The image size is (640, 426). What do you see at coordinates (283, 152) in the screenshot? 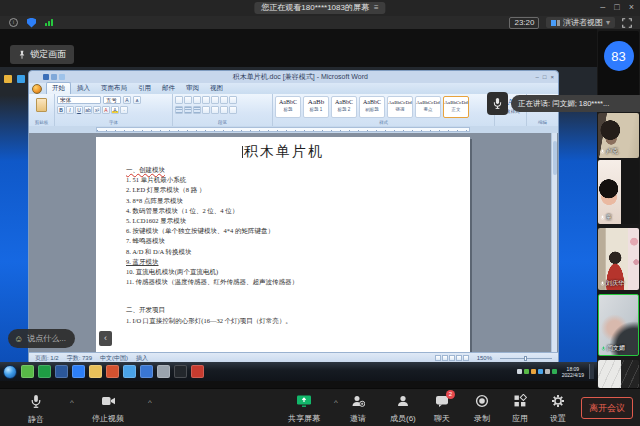
I see `doc-title: 积木单片机` at bounding box center [283, 152].